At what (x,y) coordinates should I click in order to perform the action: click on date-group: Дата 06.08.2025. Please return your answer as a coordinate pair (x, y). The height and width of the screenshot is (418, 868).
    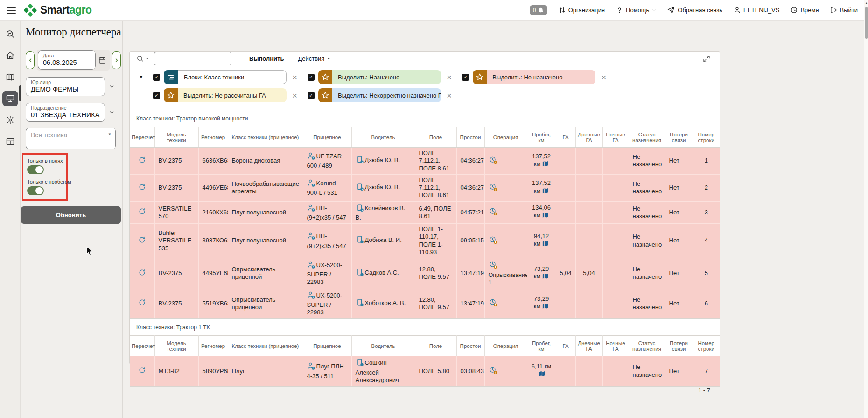
    Looking at the image, I should click on (73, 60).